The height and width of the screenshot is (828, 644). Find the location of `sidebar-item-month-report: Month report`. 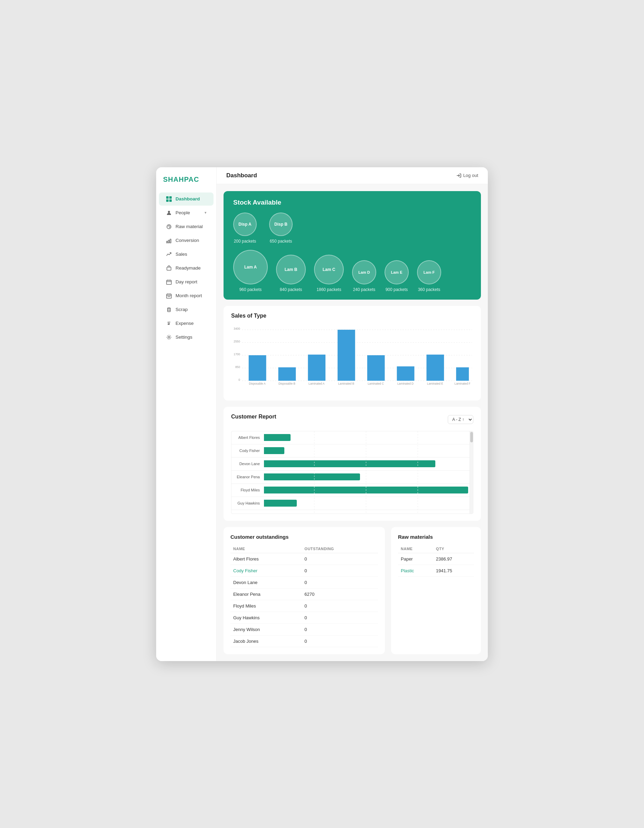

sidebar-item-month-report: Month report is located at coordinates (186, 296).